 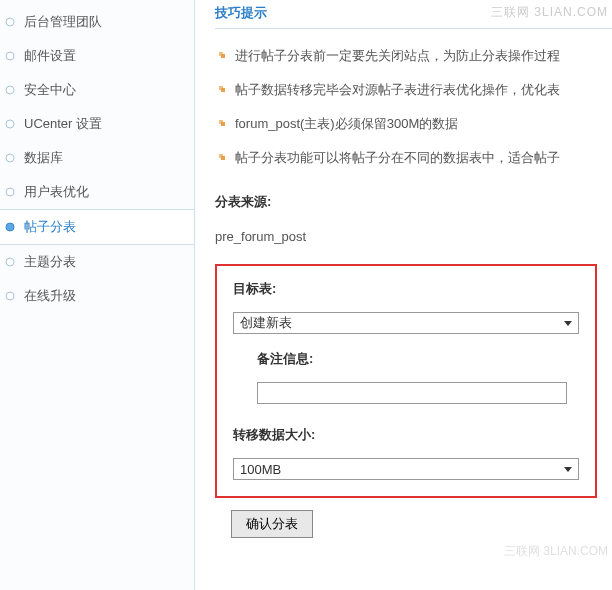 I want to click on source-label: 分表来源:, so click(x=414, y=202).